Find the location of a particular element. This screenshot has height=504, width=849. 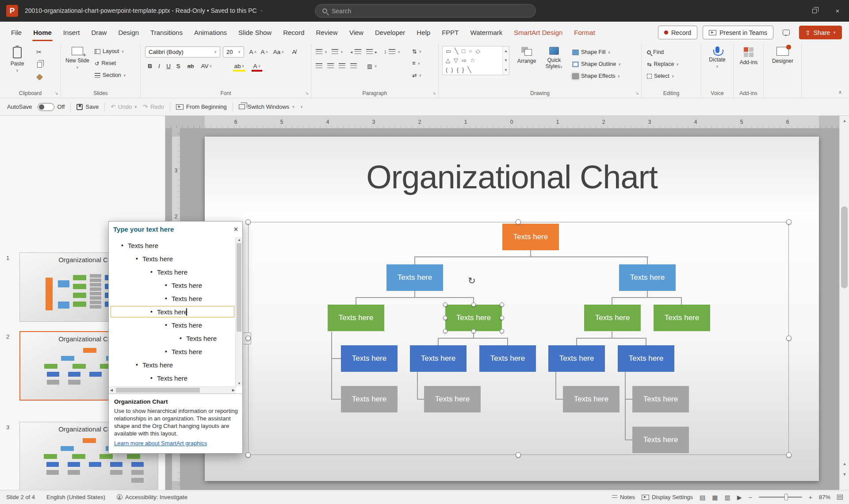

select-button: Select∨ is located at coordinates (661, 76).